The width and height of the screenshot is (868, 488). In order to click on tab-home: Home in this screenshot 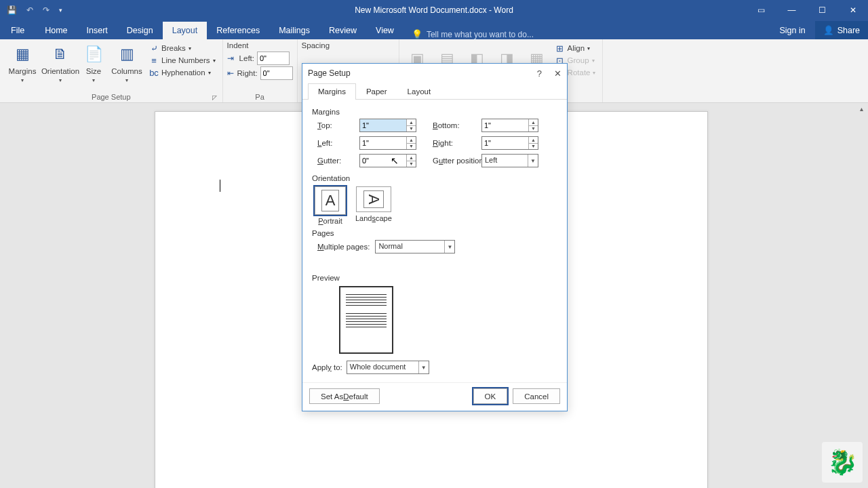, I will do `click(56, 30)`.